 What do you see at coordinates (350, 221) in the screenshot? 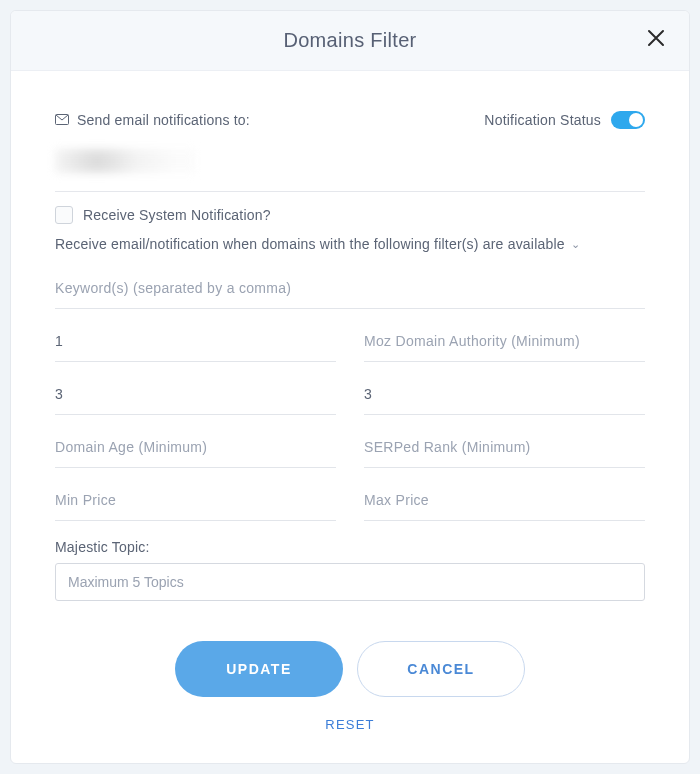
I see `system-notification-row: Receive System Notification?` at bounding box center [350, 221].